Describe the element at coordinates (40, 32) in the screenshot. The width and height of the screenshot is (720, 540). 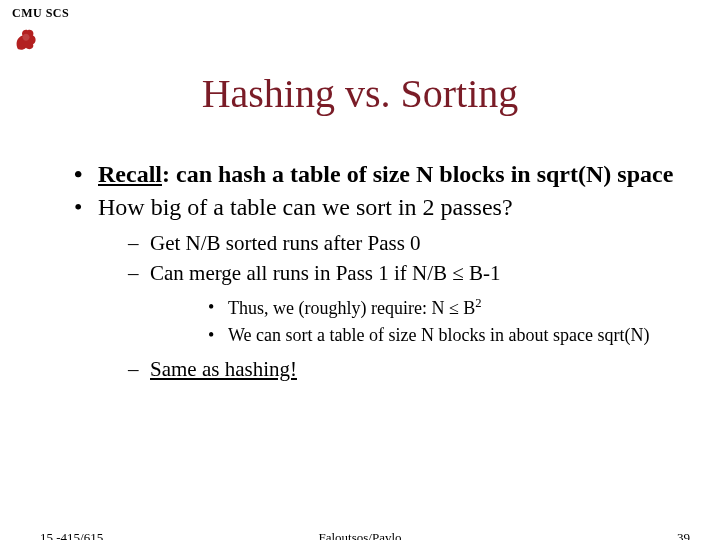
I see `header: CMU SCS` at that location.